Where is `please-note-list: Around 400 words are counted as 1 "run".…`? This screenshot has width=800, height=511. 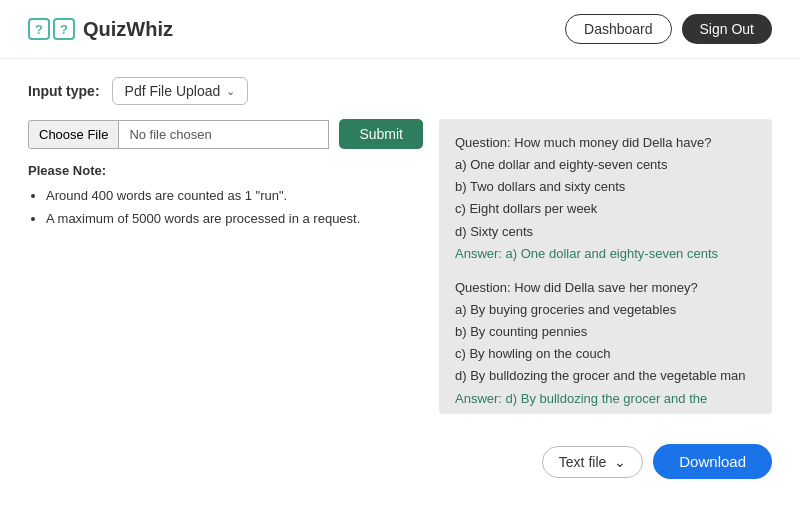 please-note-list: Around 400 words are counted as 1 "run".… is located at coordinates (226, 208).